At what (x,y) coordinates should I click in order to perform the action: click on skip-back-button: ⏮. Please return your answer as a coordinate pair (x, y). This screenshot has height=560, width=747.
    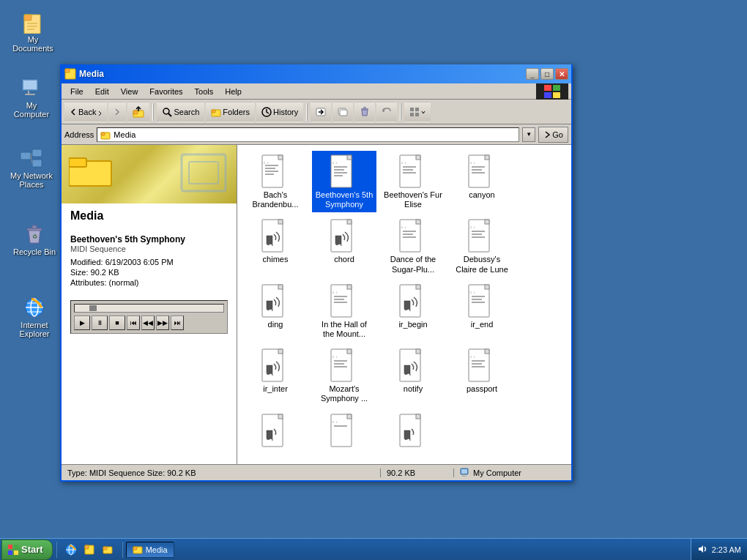
    Looking at the image, I should click on (133, 323).